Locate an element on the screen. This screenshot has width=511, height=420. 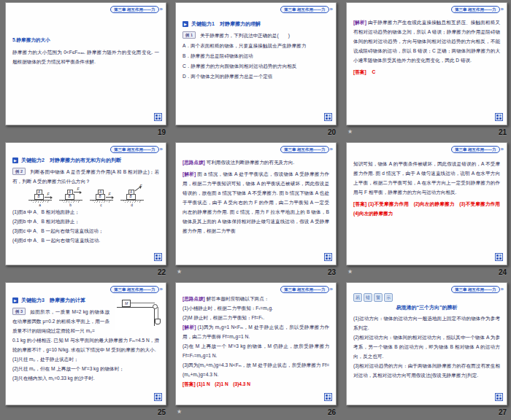
slide-24: 第三章 相互作用——力 » 知识可知，物体 A 的平衡条件被破坏，因此假设是错误… is located at coordinates (426, 204).